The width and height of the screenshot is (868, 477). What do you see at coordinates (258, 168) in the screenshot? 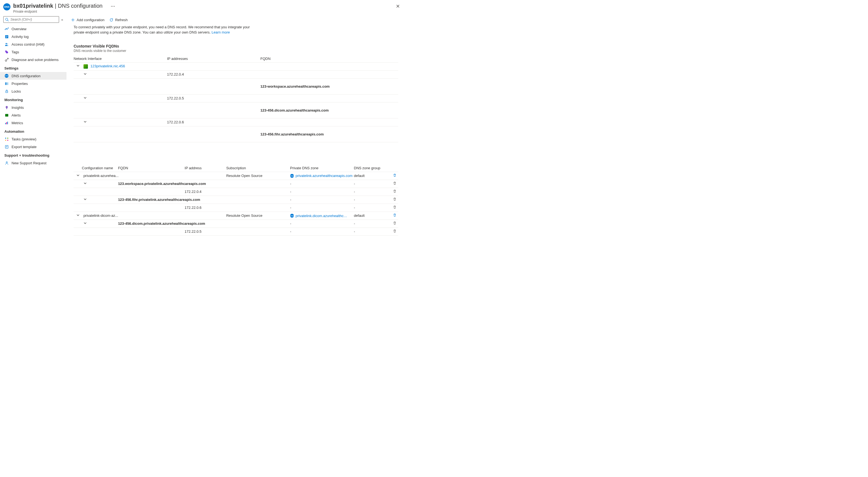
I see `col-subscription: Subscription` at bounding box center [258, 168].